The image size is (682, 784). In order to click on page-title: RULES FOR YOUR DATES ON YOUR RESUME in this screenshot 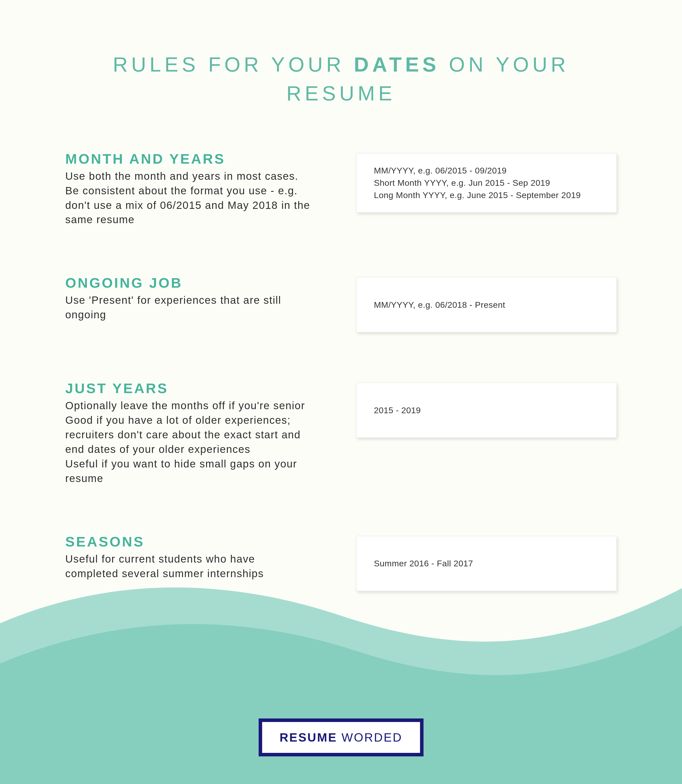, I will do `click(341, 54)`.